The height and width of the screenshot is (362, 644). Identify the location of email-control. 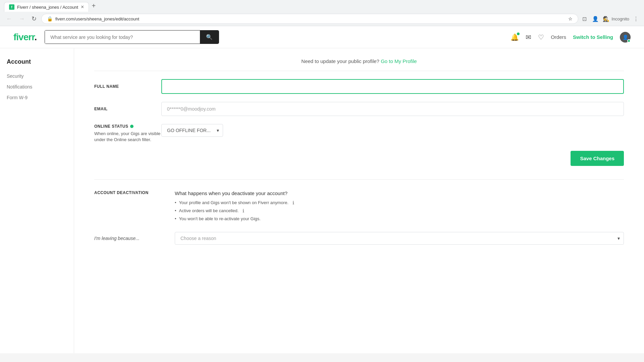
(392, 109).